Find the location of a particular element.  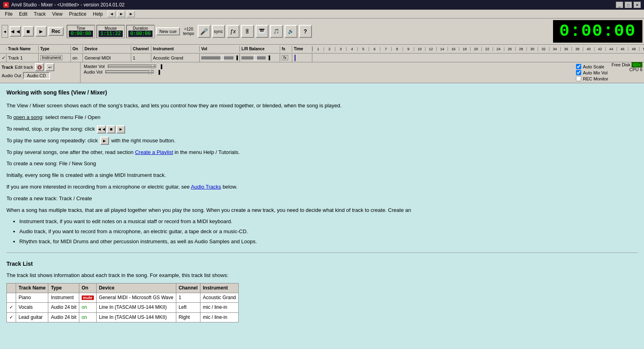

track-row: ✓ Track 1 Instrument on General MIDI 1 A… is located at coordinates (322, 58).